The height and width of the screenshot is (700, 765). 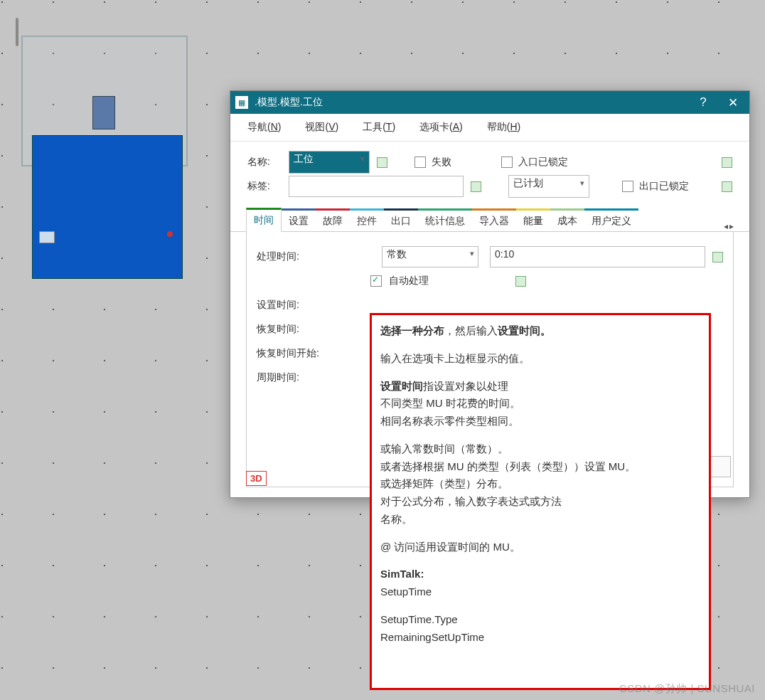 What do you see at coordinates (448, 281) in the screenshot?
I see `auto-process-checkbox: 自动处理` at bounding box center [448, 281].